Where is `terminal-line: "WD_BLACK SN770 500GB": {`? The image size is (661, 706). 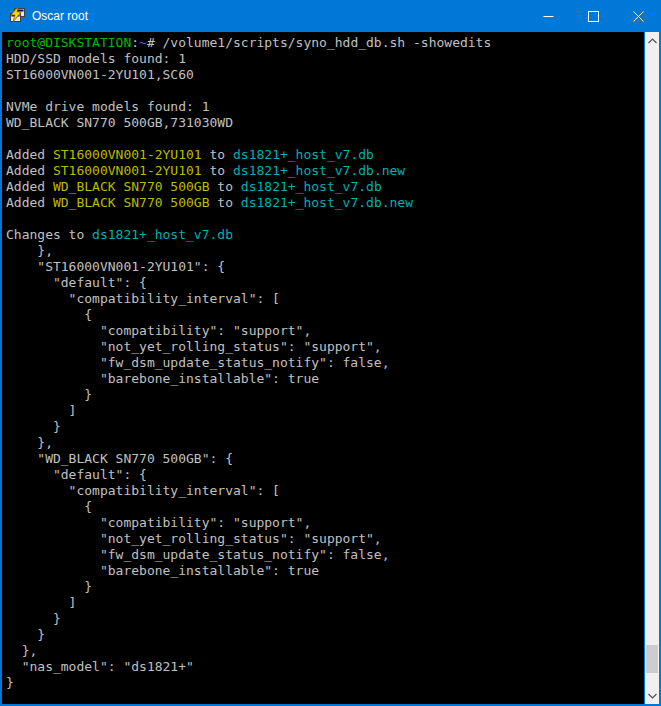 terminal-line: "WD_BLACK SN770 500GB": { is located at coordinates (325, 459).